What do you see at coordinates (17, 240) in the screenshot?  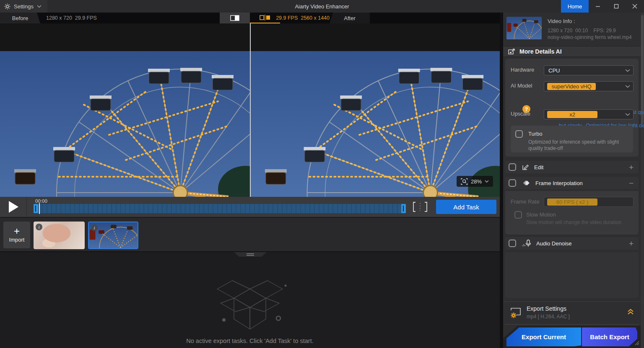 I see `import-label: Import` at bounding box center [17, 240].